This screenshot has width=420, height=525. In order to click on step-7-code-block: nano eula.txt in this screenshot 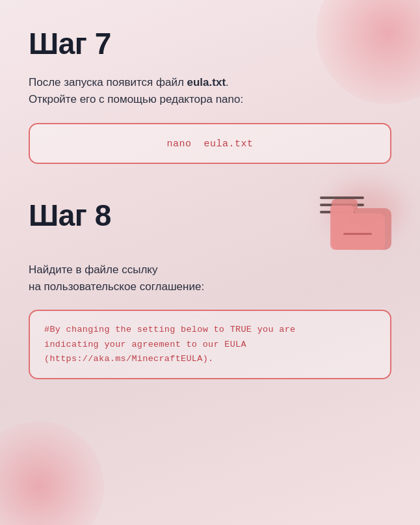, I will do `click(210, 143)`.